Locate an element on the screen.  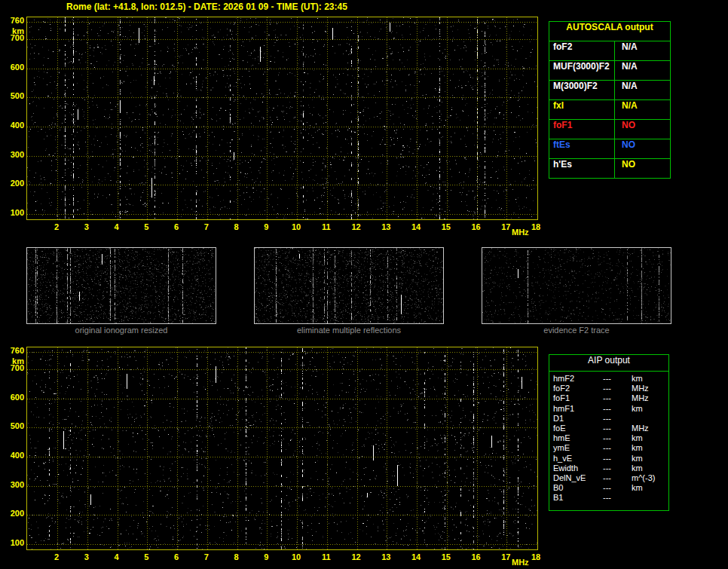
aip-row-name: h_vE is located at coordinates (576, 458).